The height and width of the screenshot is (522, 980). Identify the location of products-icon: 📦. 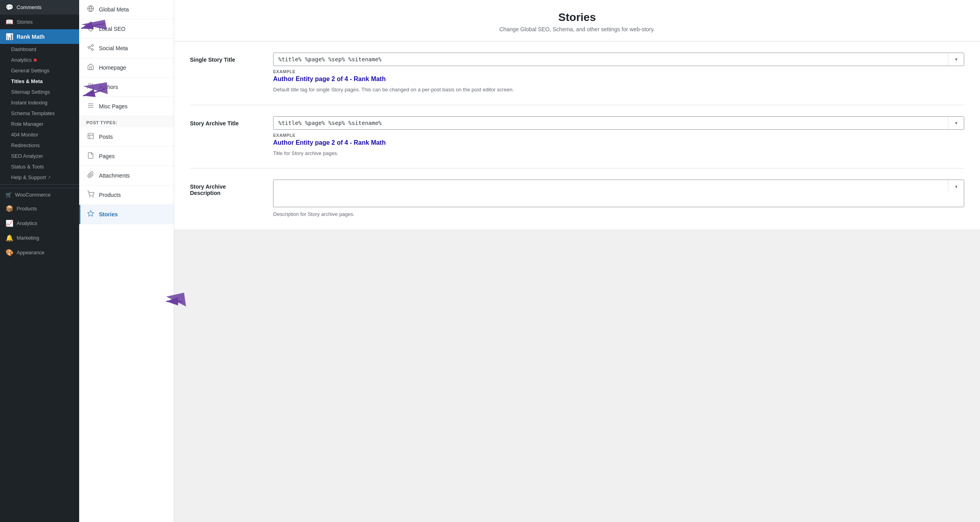
(9, 209).